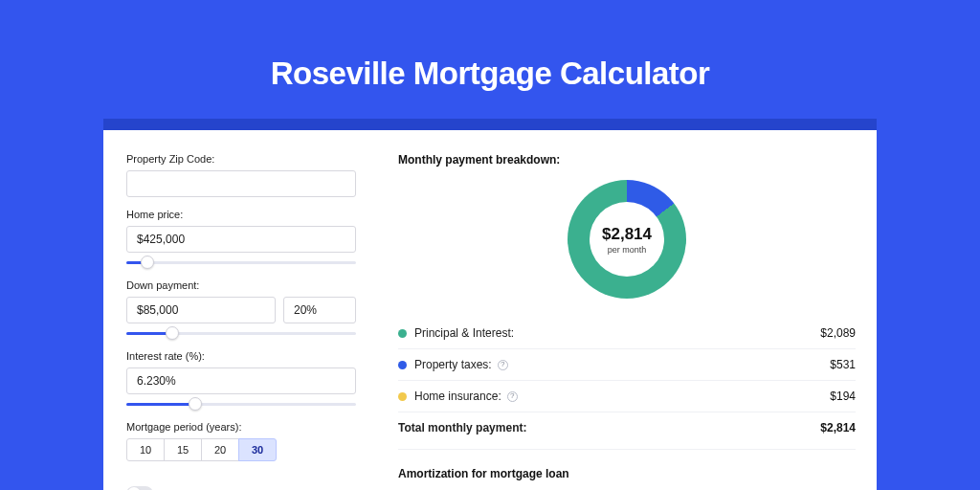 Image resolution: width=980 pixels, height=490 pixels. I want to click on price-input, so click(241, 239).